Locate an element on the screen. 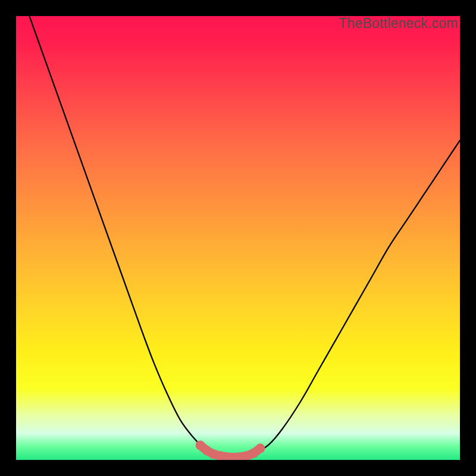 Image resolution: width=476 pixels, height=476 pixels. watermark-text: TheBottleneck.com is located at coordinates (399, 24).